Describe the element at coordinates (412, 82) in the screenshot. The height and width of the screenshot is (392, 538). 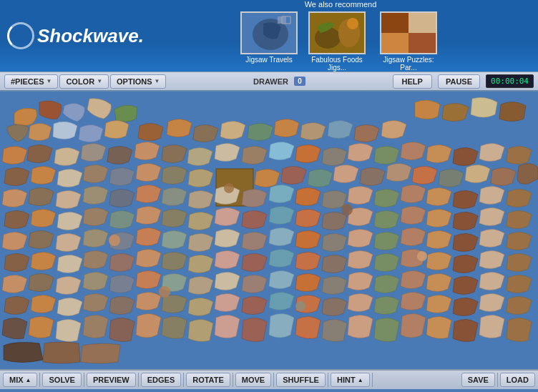
I see `help-button: HELP` at that location.